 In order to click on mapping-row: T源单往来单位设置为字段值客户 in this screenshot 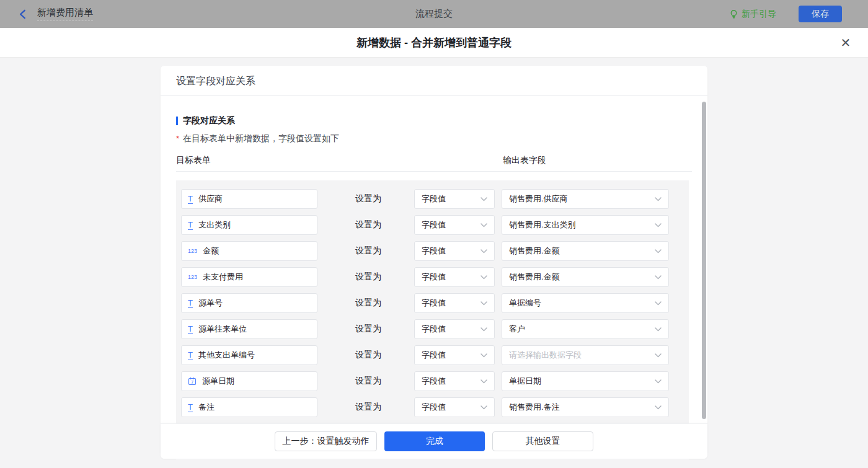, I will do `click(433, 329)`.